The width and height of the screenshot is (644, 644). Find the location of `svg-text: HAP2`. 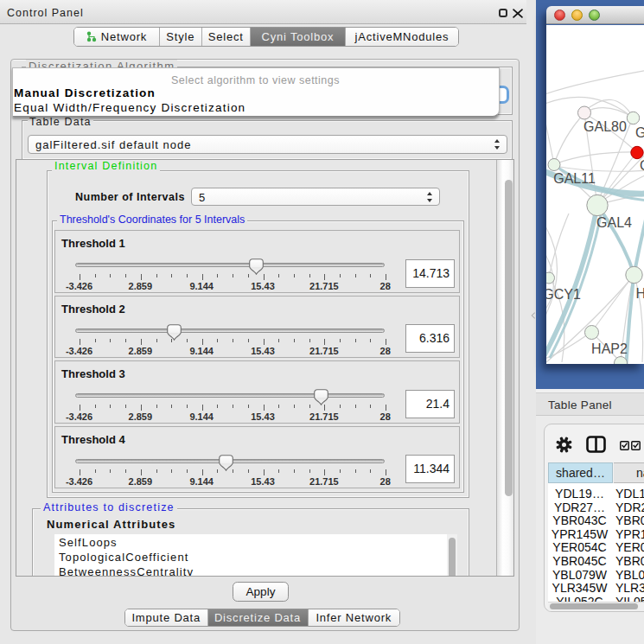

svg-text: HAP2 is located at coordinates (609, 348).